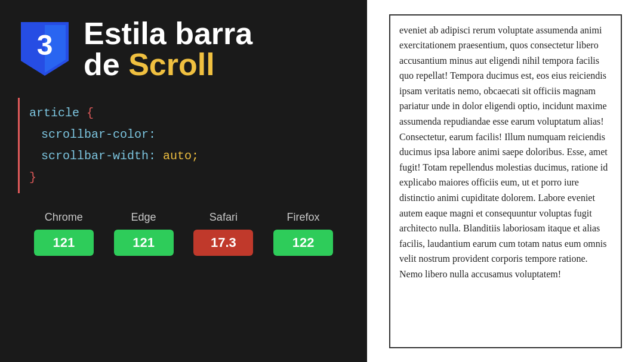 This screenshot has height=362, width=644. I want to click on compat-header-safari: Safari, so click(223, 217).